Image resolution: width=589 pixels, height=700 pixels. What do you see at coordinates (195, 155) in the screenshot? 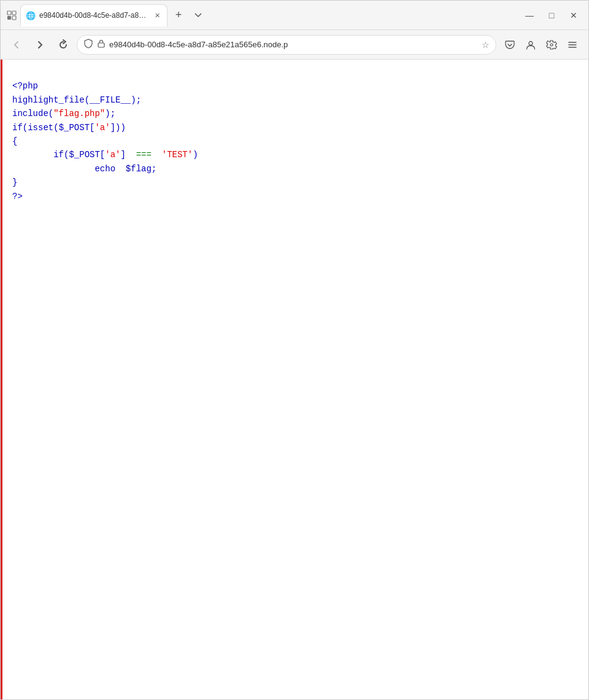
I see `php-inner-paren-close: )` at bounding box center [195, 155].